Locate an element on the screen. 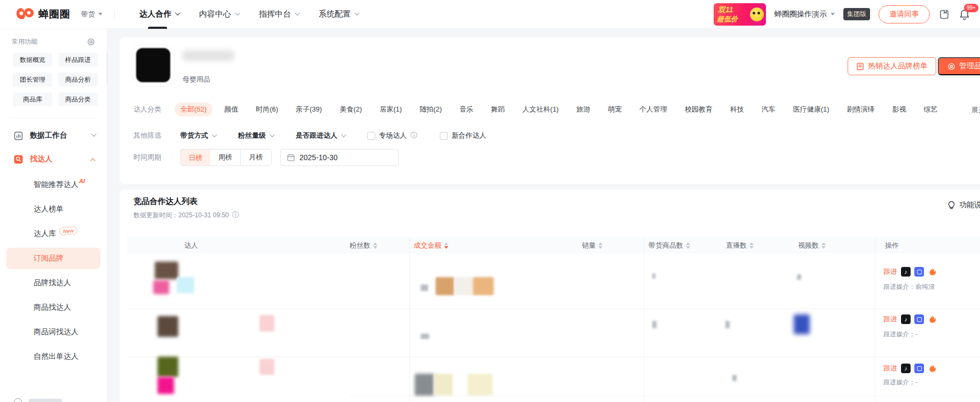  dropdown-sales-mode: 带货方式 is located at coordinates (198, 136).